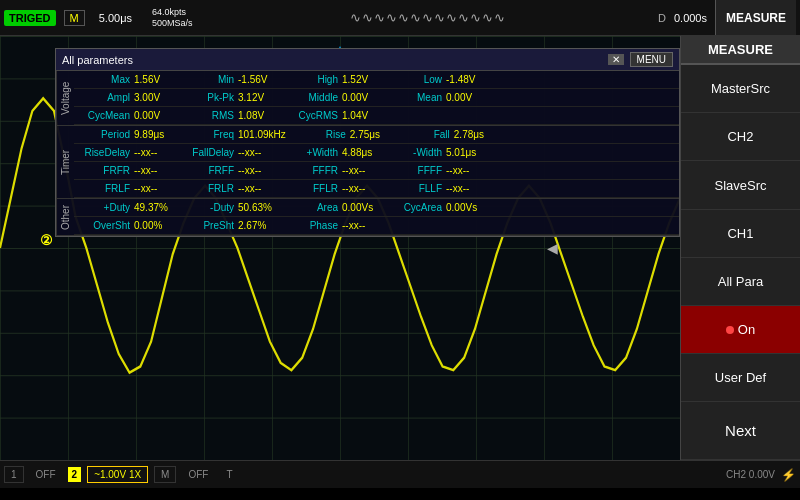  Describe the element at coordinates (376, 80) in the screenshot. I see `voltage-row-1: Max 1.56V Min -1.56V High 1.52V Low` at that location.